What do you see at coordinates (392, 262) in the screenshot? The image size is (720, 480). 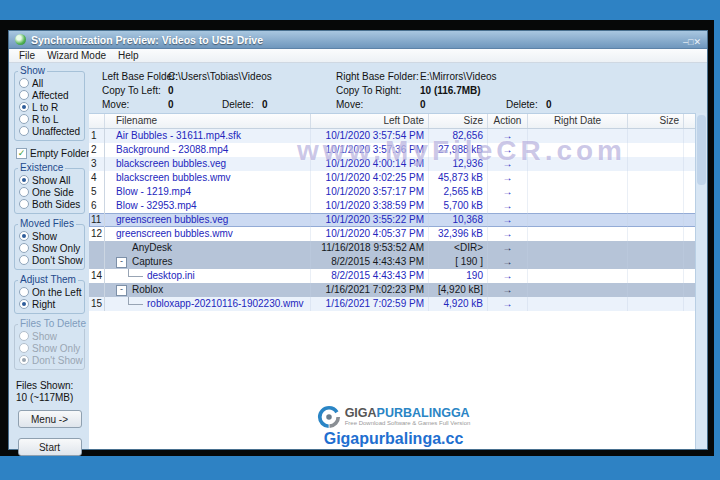 I see `table-row: -Captures8/2/2015 4:43:43 PM[ 190 ]→` at bounding box center [392, 262].